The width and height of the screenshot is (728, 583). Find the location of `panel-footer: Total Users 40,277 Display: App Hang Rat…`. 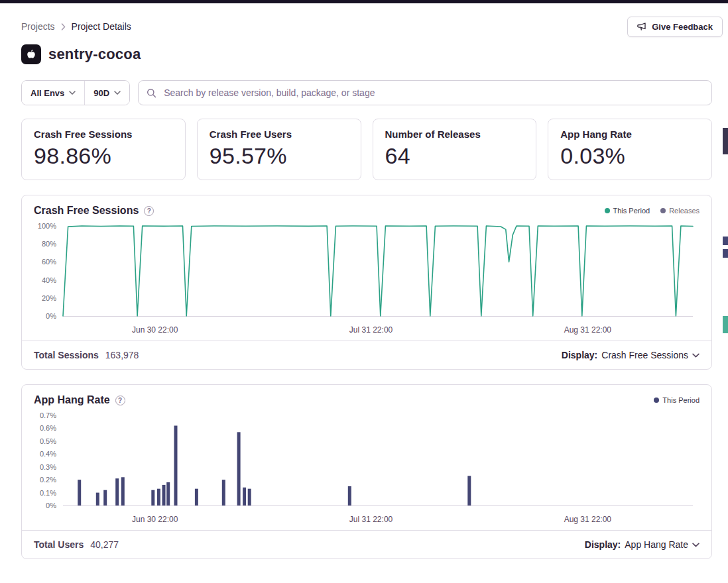

panel-footer: Total Users 40,277 Display: App Hang Rat… is located at coordinates (367, 545).